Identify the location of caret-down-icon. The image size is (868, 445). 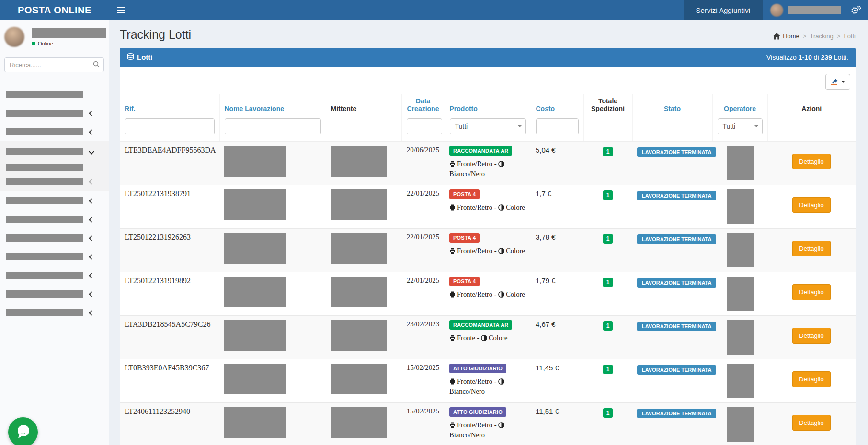
(520, 126).